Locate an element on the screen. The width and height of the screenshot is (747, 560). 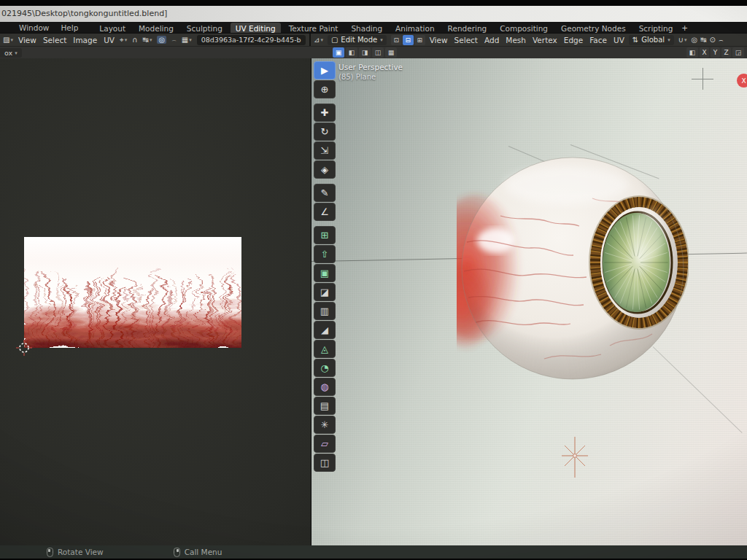
falloff-dropdown: ⌢ is located at coordinates (174, 40).